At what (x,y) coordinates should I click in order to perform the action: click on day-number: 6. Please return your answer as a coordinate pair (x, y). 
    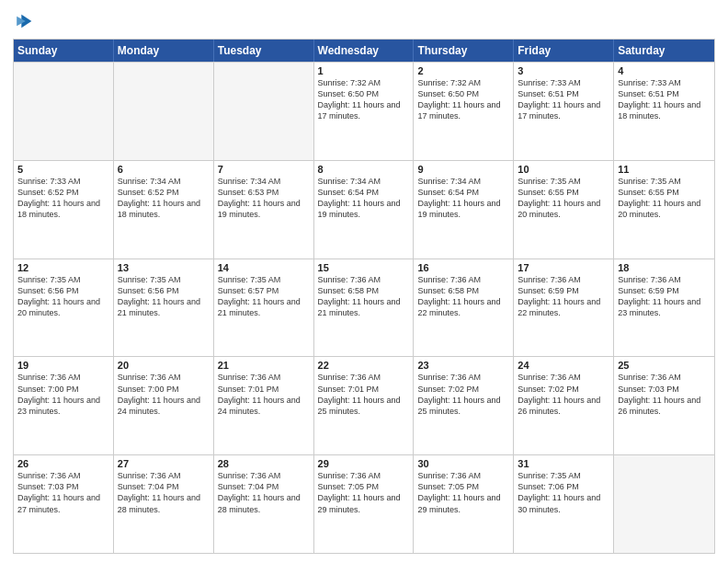
    Looking at the image, I should click on (164, 169).